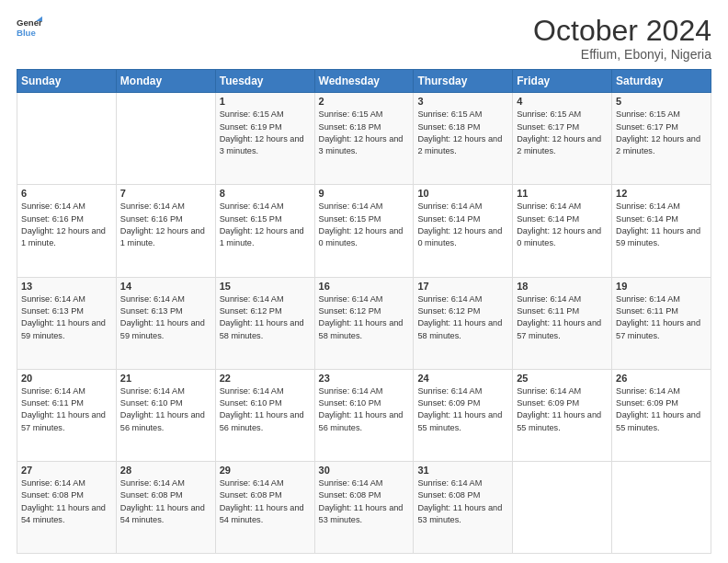  What do you see at coordinates (463, 139) in the screenshot?
I see `calendar-cell: 3Sunrise: 6:15 AMSunset: 6:18 PMDaylight…` at bounding box center [463, 139].